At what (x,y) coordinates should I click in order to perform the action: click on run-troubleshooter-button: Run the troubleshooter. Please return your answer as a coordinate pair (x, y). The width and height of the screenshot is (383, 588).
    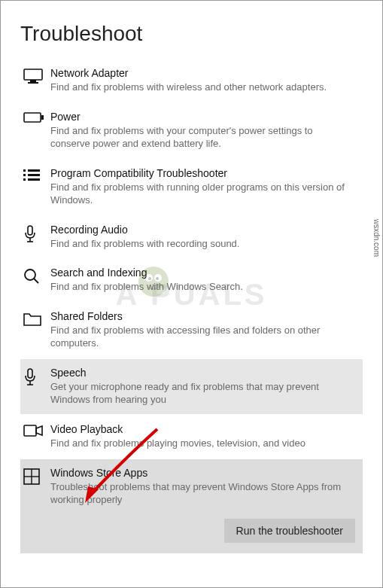
    Looking at the image, I should click on (290, 531).